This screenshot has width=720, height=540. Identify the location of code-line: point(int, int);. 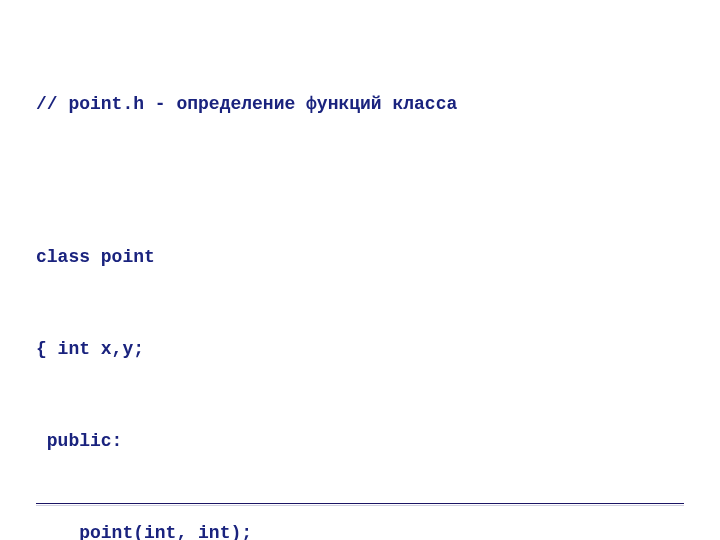
(360, 530).